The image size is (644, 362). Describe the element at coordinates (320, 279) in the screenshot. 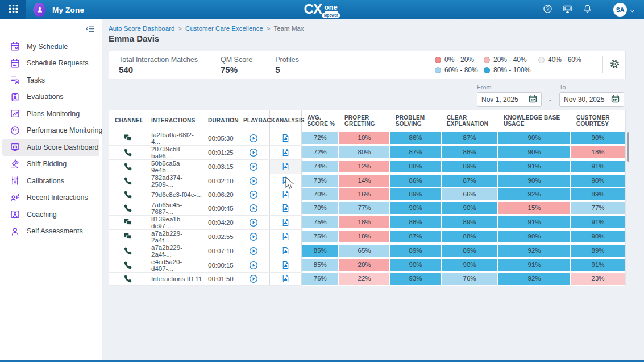

I see `avg-score-cell: 76%` at that location.